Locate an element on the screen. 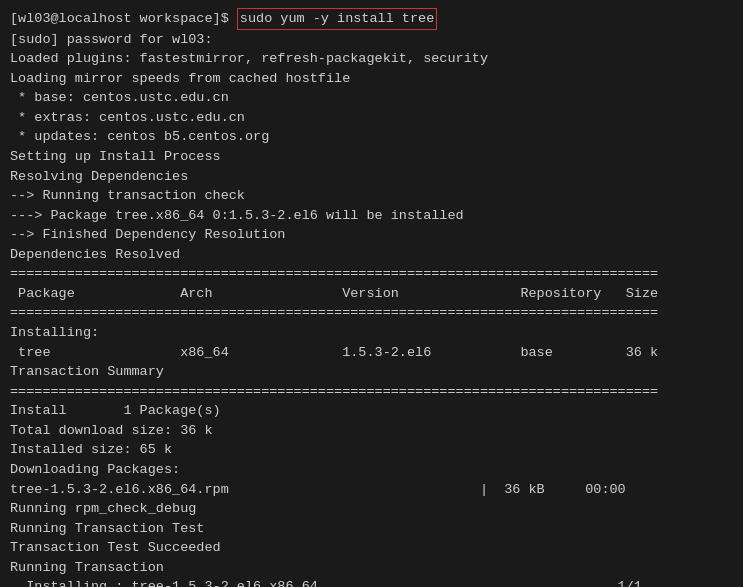 The height and width of the screenshot is (587, 743). terminal-line: * updates: centos b5.centos.org is located at coordinates (372, 137).